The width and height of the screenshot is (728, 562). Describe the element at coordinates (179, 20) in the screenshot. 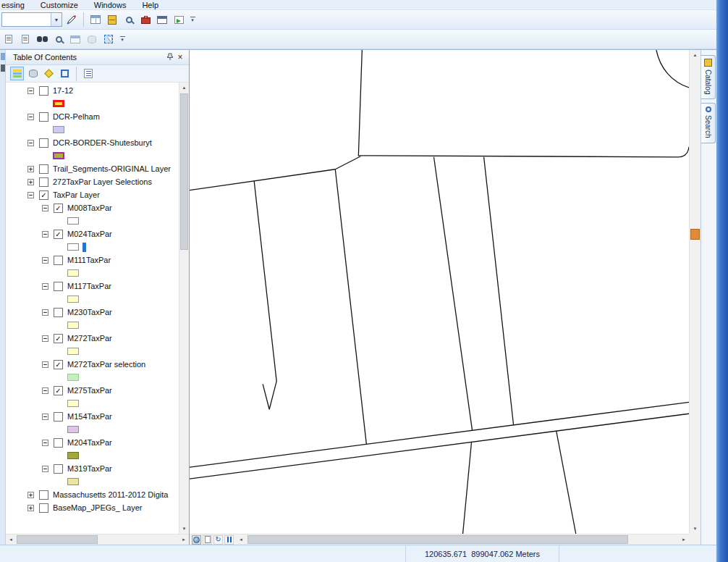

I see `modelbuilder-icon` at that location.